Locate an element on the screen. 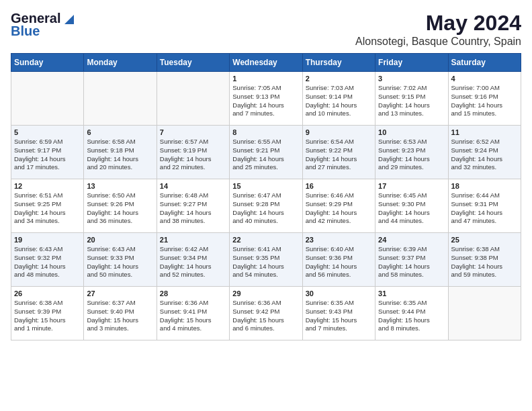 This screenshot has height=411, width=532. day-number: 29 is located at coordinates (266, 293).